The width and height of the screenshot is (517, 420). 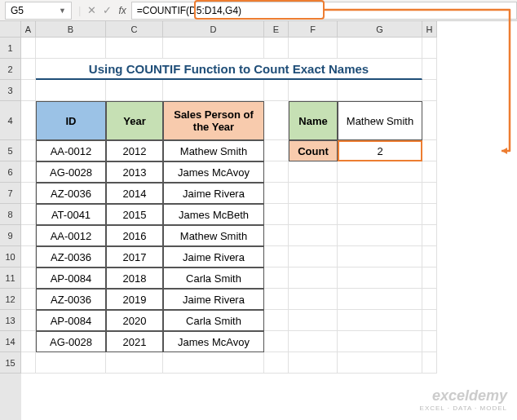 I want to click on row-header: 15, so click(x=11, y=363).